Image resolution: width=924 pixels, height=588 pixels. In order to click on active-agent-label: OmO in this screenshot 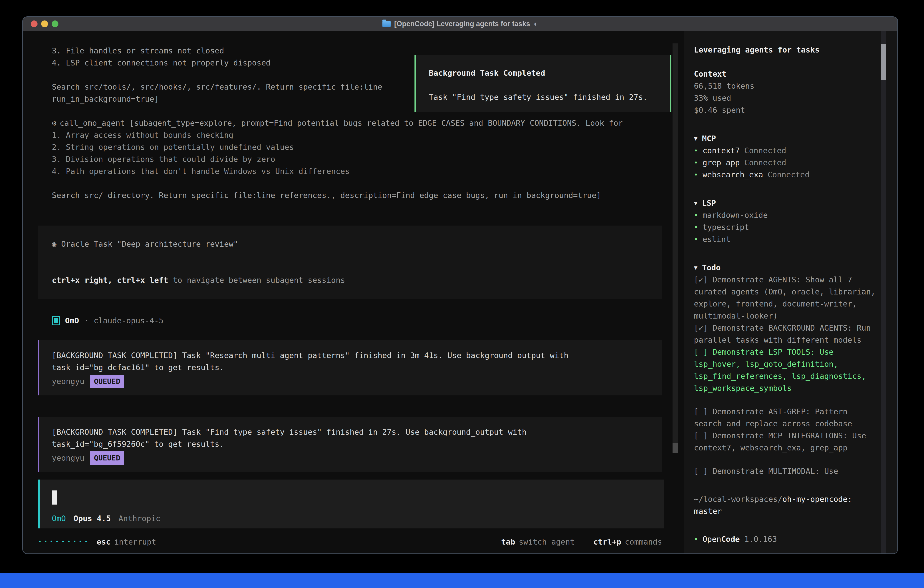, I will do `click(59, 519)`.